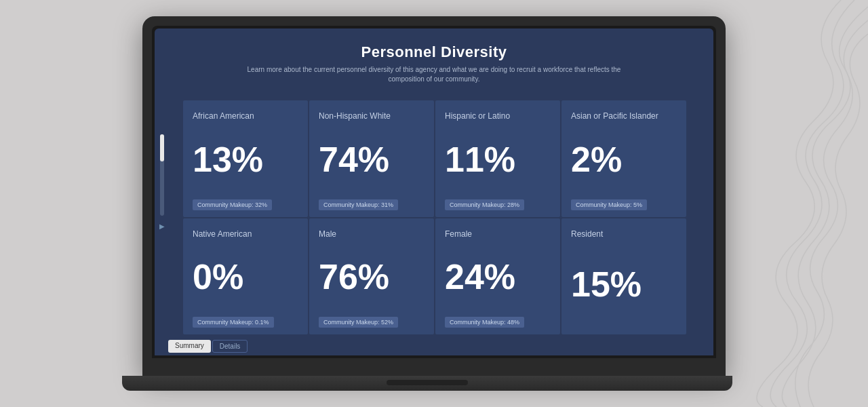 The width and height of the screenshot is (868, 407). Describe the element at coordinates (427, 383) in the screenshot. I see `laptop-base` at that location.